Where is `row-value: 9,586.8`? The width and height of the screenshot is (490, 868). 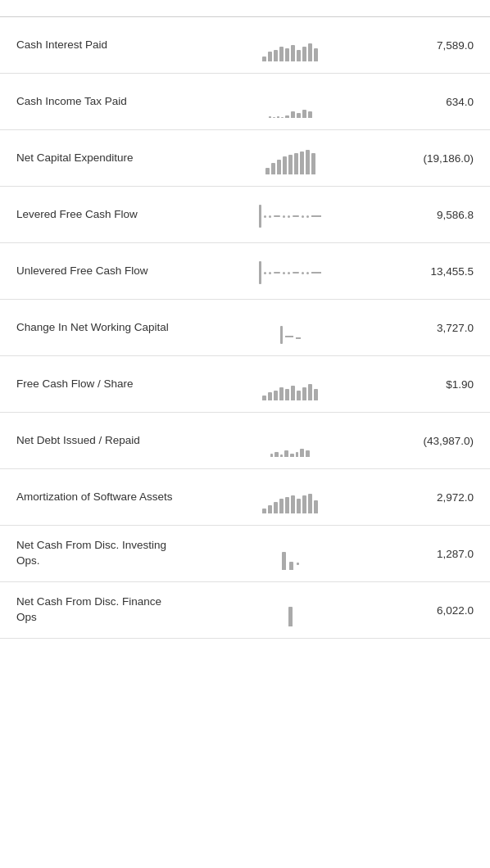 row-value: 9,586.8 is located at coordinates (437, 215).